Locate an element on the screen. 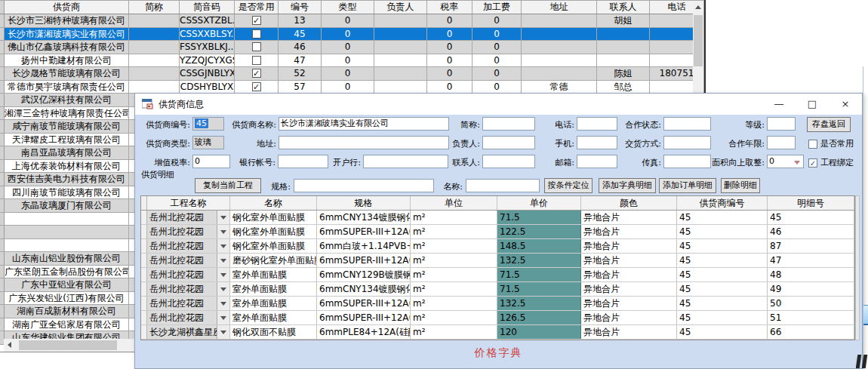 This screenshot has height=369, width=868. detail-row: 岳州北控花园磨砂钢化室外单面贴膜6mmSUPER-III+12A(硅...m²1… is located at coordinates (498, 261).